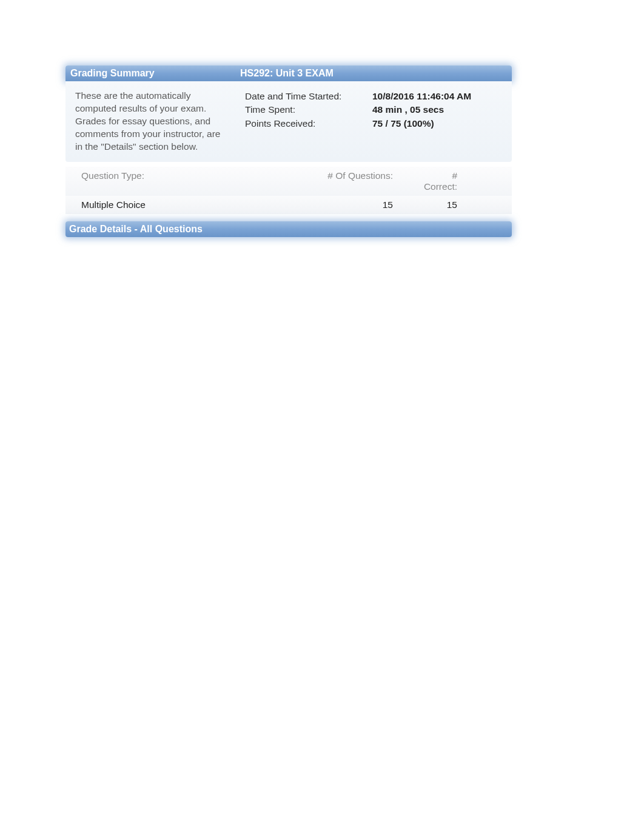 The image size is (644, 835). I want to click on header-bar: Grading Summary HS292: Unit 3 EXAM, so click(289, 73).